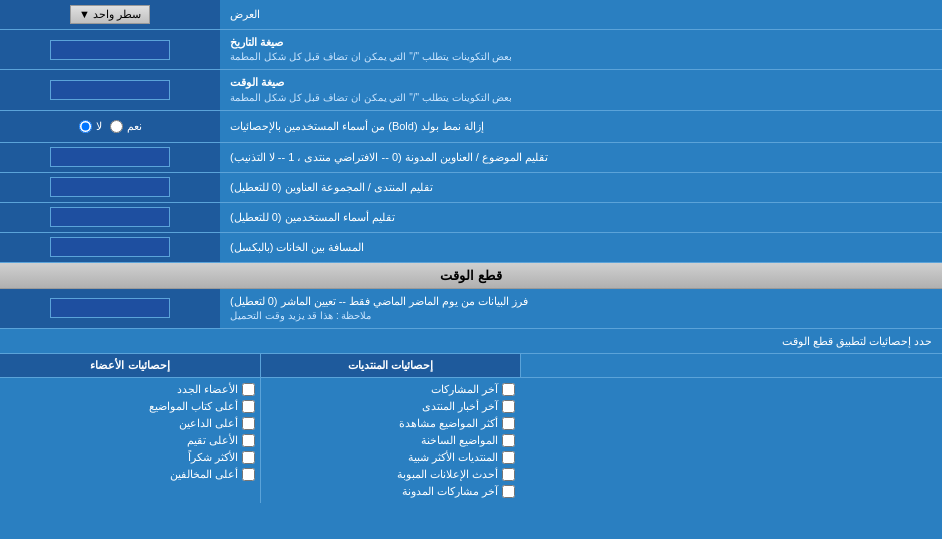 Image resolution: width=942 pixels, height=539 pixels. Describe the element at coordinates (130, 366) in the screenshot. I see `members-header: إحصائيات الأعضاء` at that location.